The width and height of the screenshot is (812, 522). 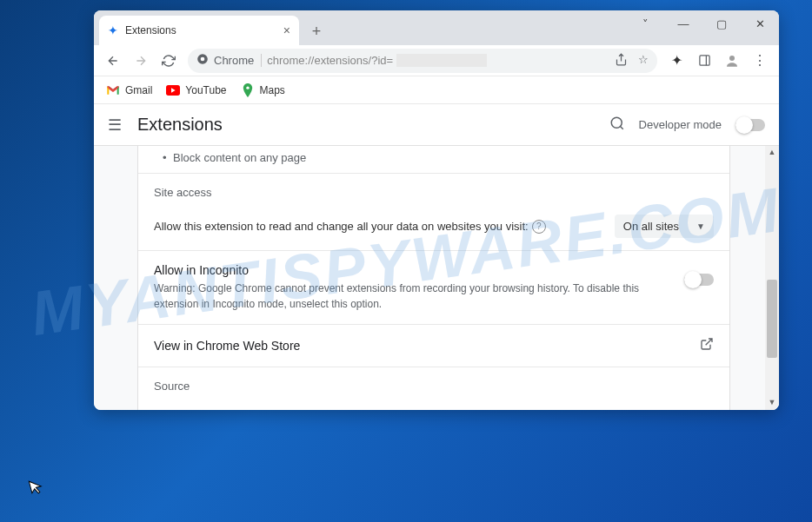 What do you see at coordinates (772, 319) in the screenshot?
I see `scroll-thumb` at bounding box center [772, 319].